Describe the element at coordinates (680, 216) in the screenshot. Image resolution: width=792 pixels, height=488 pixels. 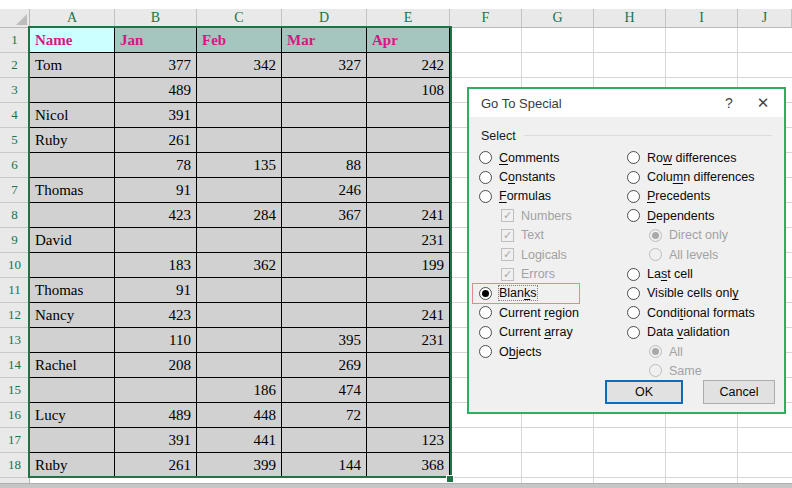
I see `option-label-dependents: Dependents` at that location.